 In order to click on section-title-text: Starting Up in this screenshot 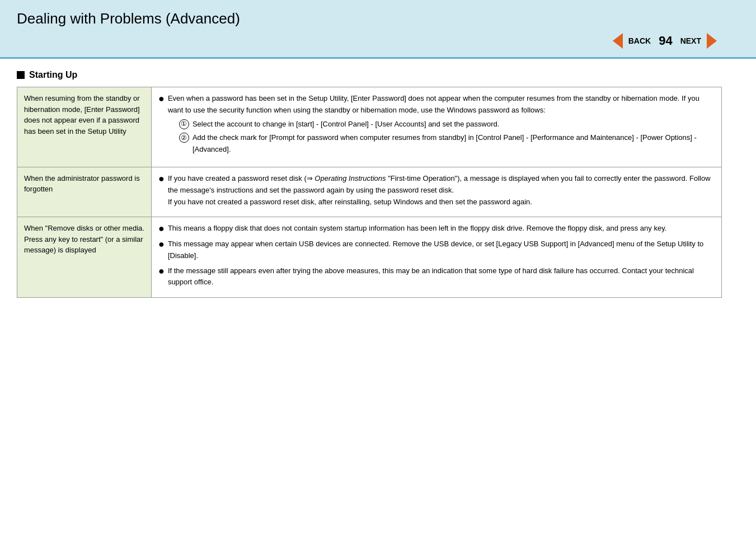, I will do `click(53, 75)`.